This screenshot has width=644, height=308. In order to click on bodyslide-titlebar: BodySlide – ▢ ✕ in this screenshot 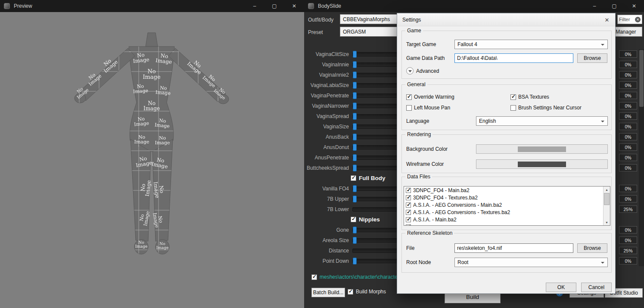, I will do `click(474, 6)`.